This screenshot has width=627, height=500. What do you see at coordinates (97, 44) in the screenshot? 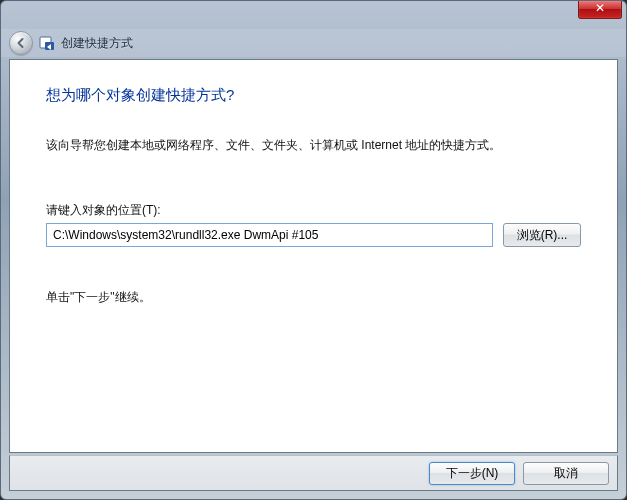
I see `window-title: 创建快捷方式` at bounding box center [97, 44].